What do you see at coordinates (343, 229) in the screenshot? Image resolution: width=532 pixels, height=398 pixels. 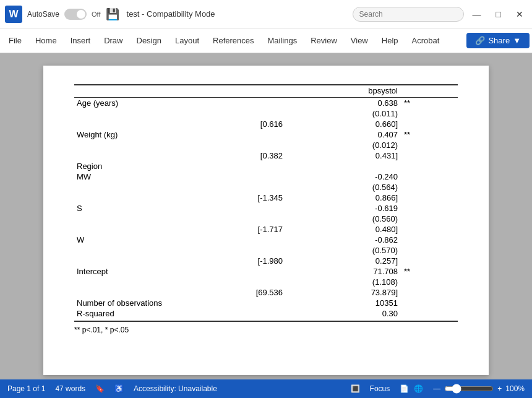 I see `row-value: 0.480]` at bounding box center [343, 229].